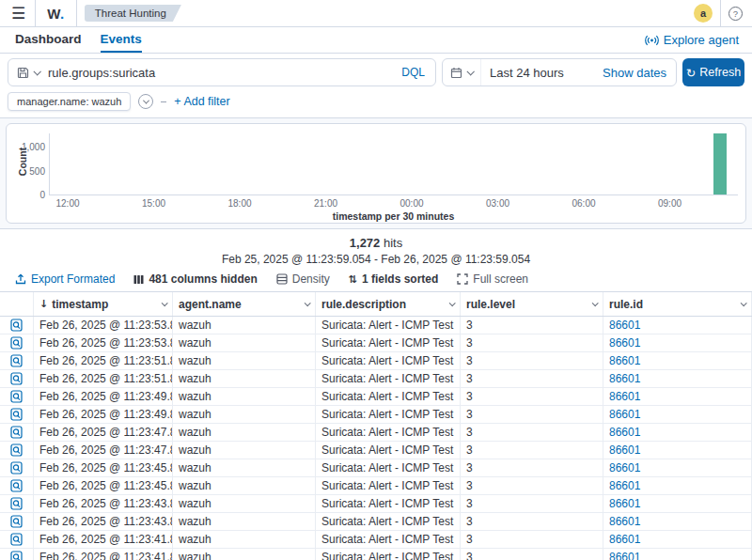  Describe the element at coordinates (303, 279) in the screenshot. I see `density-button: Density` at that location.